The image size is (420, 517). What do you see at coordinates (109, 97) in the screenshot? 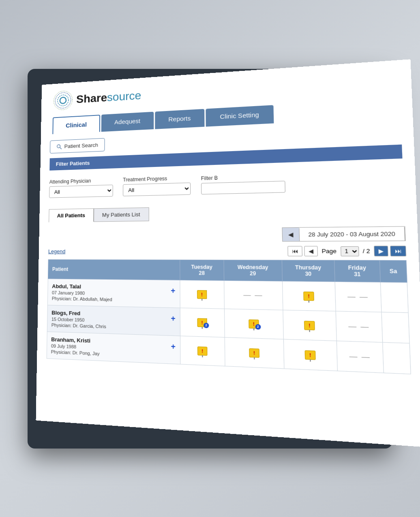
I see `logo-text: Sharesource` at bounding box center [109, 97].